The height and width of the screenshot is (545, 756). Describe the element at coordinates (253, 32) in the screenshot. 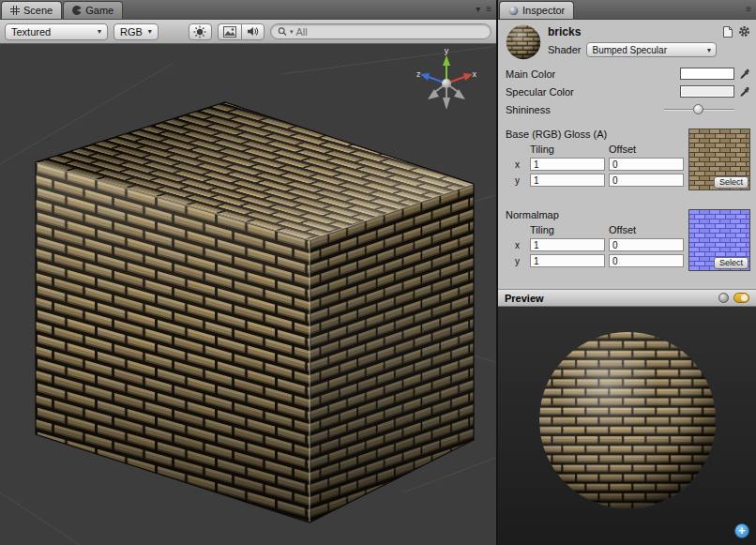

I see `audio-toggle-button` at that location.